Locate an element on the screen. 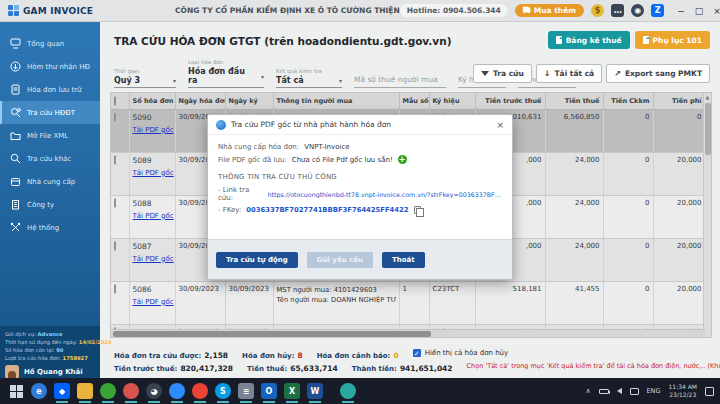  lookup-link: https://otocuongthienbd-tt78.vnpt-invoic… is located at coordinates (385, 194).